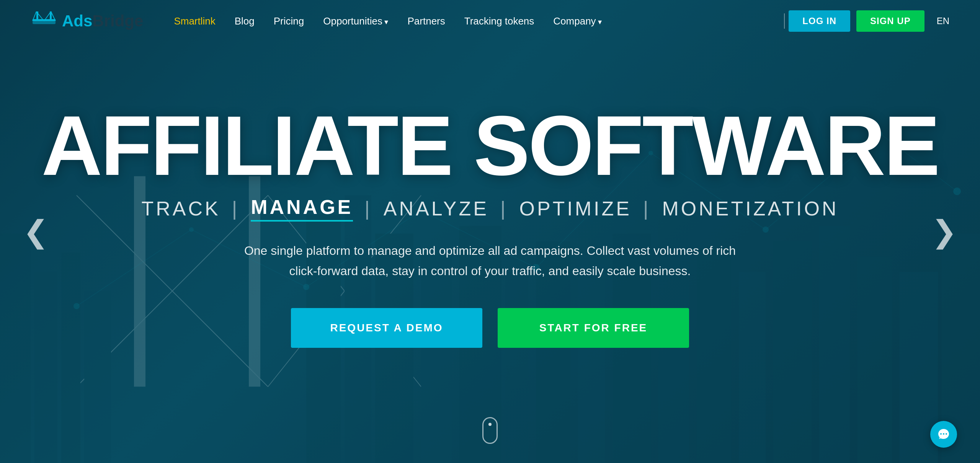  I want to click on nav-divider, so click(784, 21).